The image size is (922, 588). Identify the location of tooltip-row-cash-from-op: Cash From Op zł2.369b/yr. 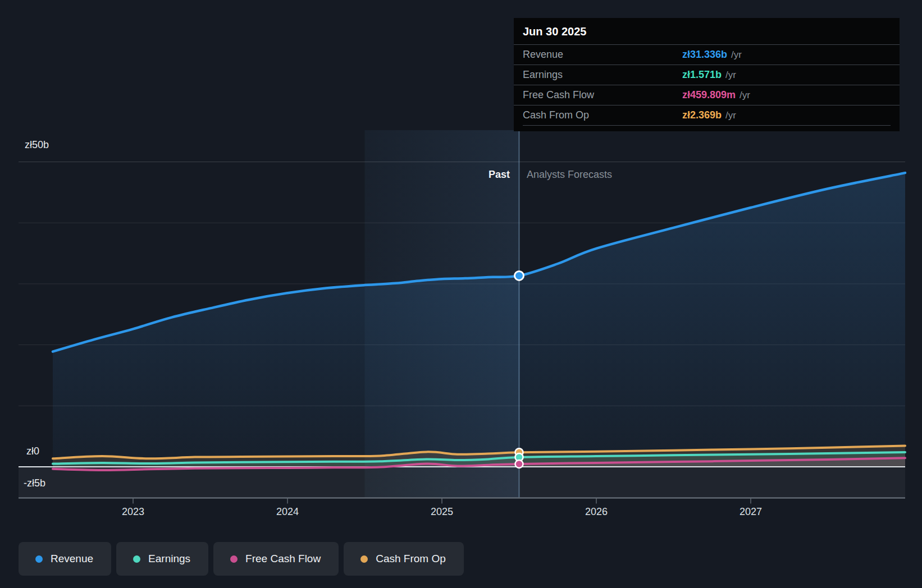
(706, 115).